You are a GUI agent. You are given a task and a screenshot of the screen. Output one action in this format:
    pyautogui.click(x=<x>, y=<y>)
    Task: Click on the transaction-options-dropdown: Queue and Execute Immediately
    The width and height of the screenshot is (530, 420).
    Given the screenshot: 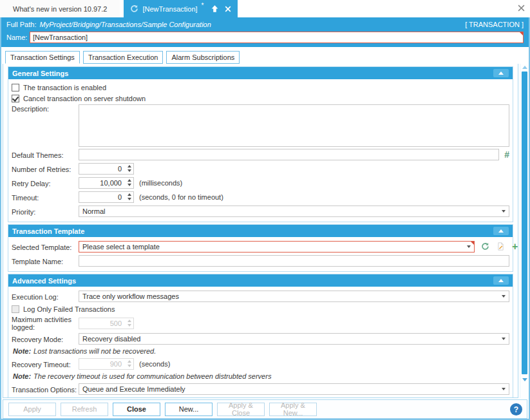 What is the action you would take?
    pyautogui.click(x=294, y=389)
    